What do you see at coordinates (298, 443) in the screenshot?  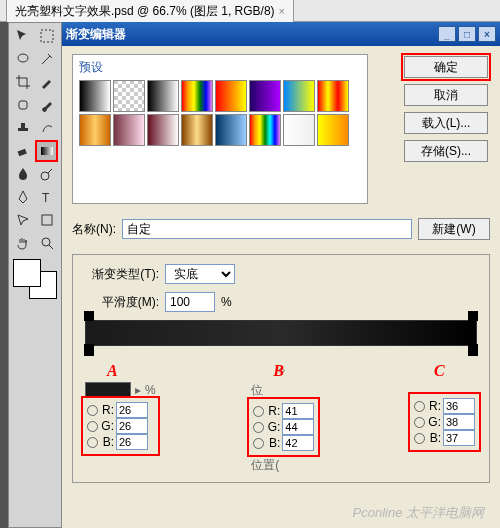 I see `b-b-input` at bounding box center [298, 443].